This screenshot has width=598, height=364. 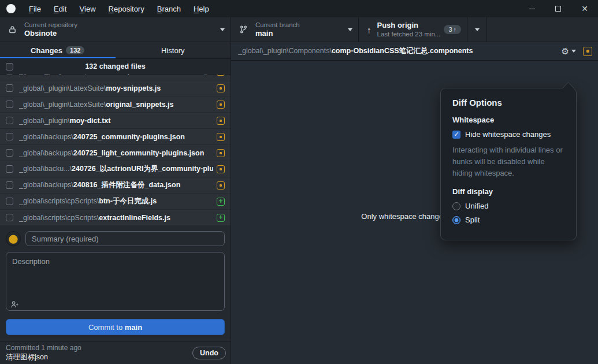 What do you see at coordinates (244, 29) in the screenshot?
I see `git-branch-icon` at bounding box center [244, 29].